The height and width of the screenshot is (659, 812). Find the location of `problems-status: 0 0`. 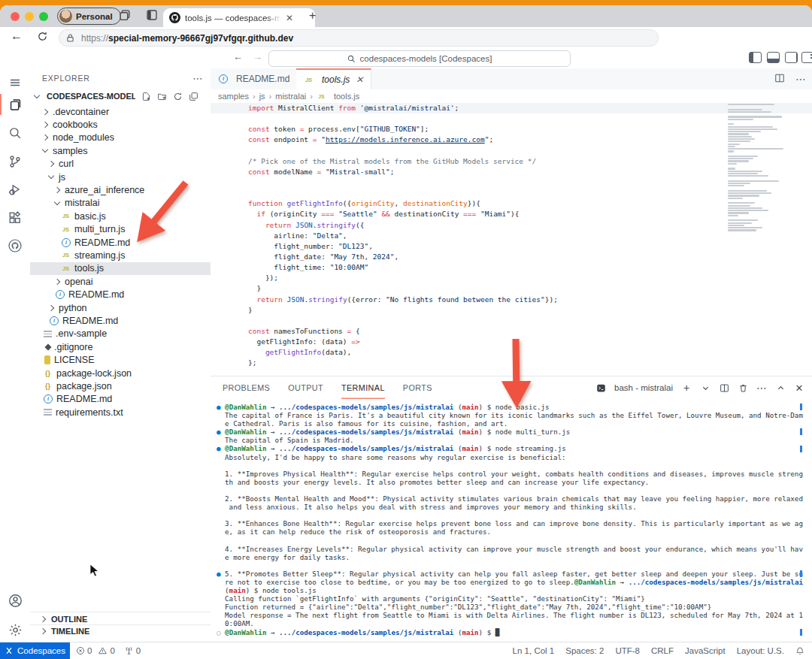

problems-status: 0 0 is located at coordinates (95, 651).